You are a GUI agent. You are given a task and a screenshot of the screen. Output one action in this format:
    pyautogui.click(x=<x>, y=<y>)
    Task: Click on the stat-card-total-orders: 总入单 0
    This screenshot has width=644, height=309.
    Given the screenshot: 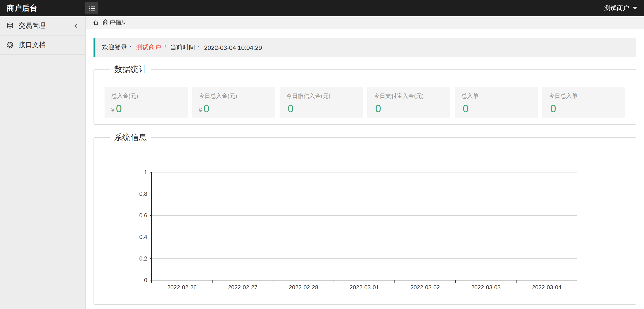 What is the action you would take?
    pyautogui.click(x=496, y=102)
    